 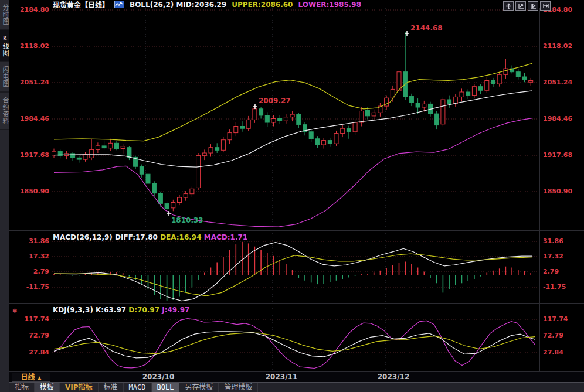 What do you see at coordinates (297, 377) in the screenshot?
I see `x-axis-row: 日线 ▲ 2023/10 2023/11 2023/12` at bounding box center [297, 377].